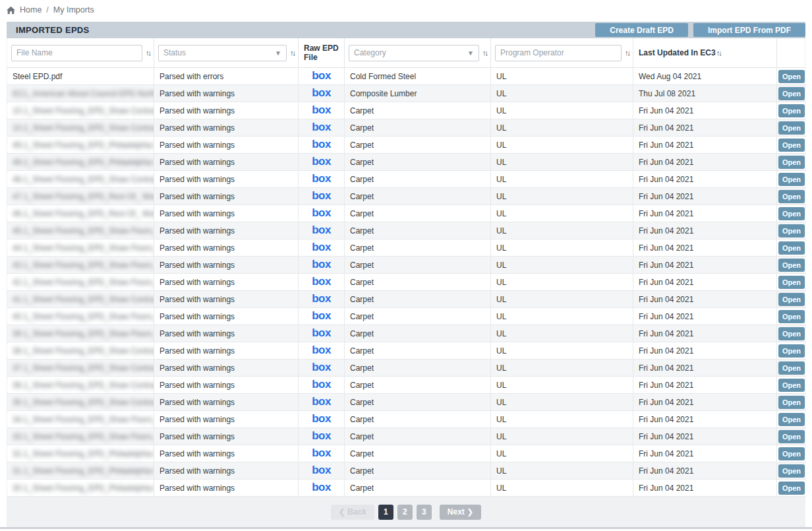 This screenshot has height=531, width=812. Describe the element at coordinates (749, 30) in the screenshot. I see `import-epd-from-pdf-button: Import EPD From PDF` at that location.